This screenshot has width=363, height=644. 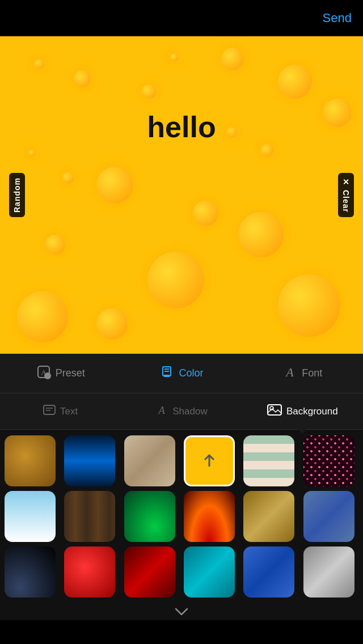 I want to click on tab-preset: A Preset, so click(x=60, y=373).